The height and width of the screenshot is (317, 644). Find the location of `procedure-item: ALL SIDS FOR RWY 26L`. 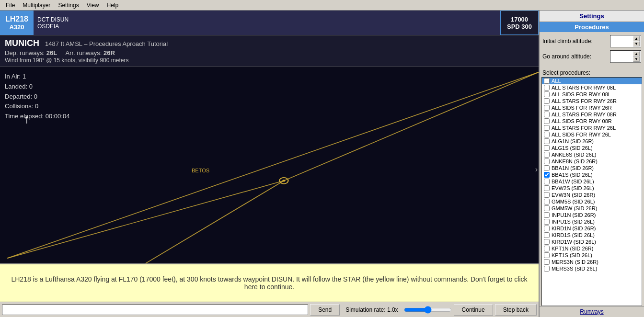

procedure-item: ALL SIDS FOR RWY 26L is located at coordinates (592, 135).